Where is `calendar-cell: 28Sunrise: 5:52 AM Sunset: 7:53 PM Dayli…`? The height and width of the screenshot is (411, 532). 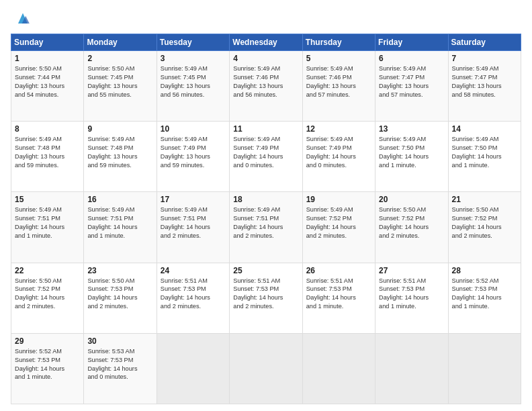
calendar-cell: 28Sunrise: 5:52 AM Sunset: 7:53 PM Dayli… is located at coordinates (484, 298).